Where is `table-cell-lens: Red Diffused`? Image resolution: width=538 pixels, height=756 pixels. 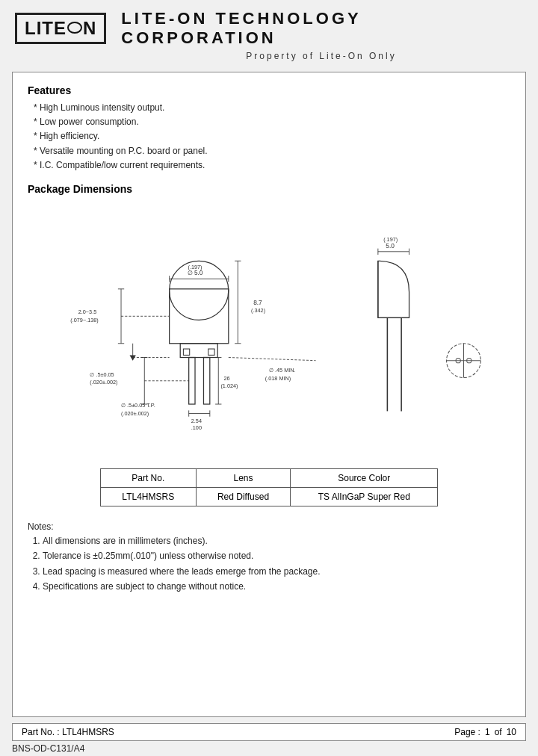 table-cell-lens: Red Diffused is located at coordinates (244, 496).